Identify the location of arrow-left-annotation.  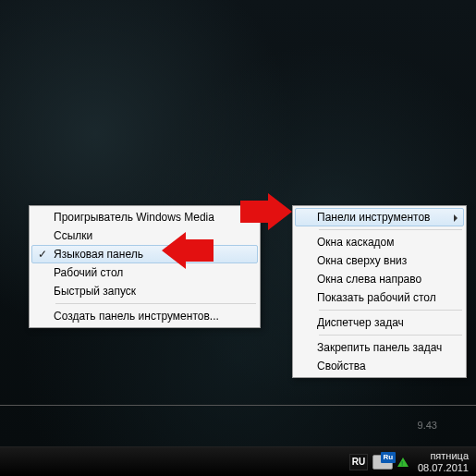
(188, 250).